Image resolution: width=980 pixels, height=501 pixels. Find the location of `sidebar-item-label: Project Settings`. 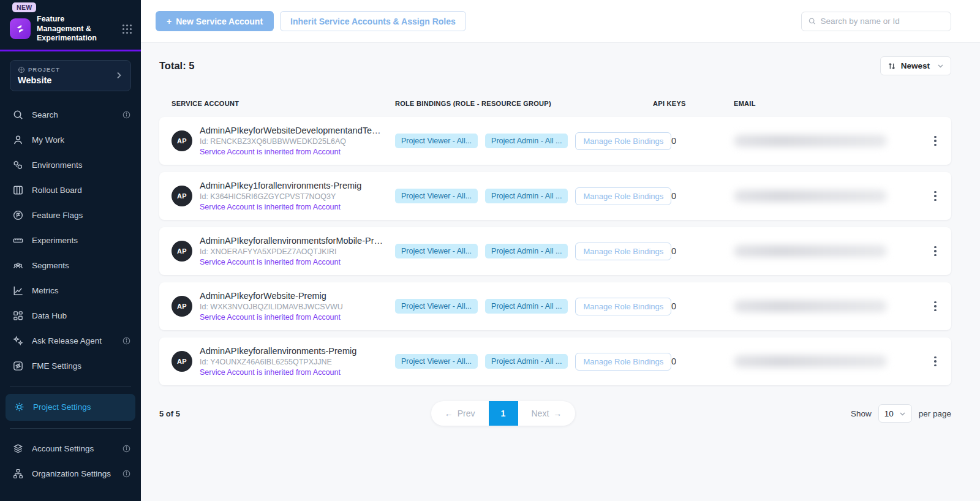

sidebar-item-label: Project Settings is located at coordinates (62, 407).